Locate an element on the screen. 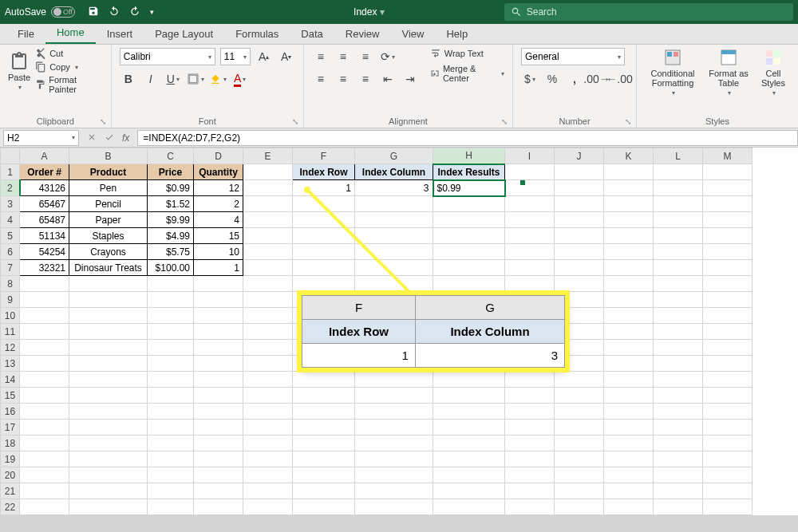 Image resolution: width=798 pixels, height=532 pixels. cell-L12 is located at coordinates (678, 348).